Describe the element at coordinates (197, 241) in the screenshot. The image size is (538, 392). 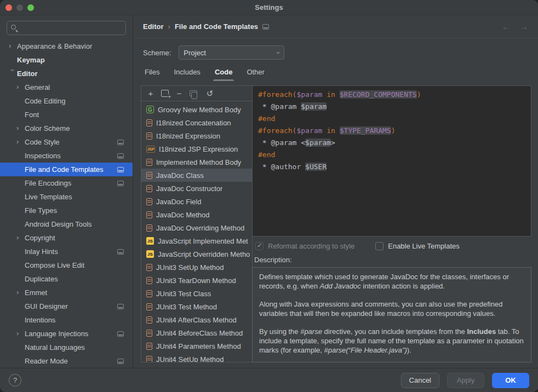
I see `template-item-javascript-implemented-met: JSJavaScript Implemented Met` at that location.